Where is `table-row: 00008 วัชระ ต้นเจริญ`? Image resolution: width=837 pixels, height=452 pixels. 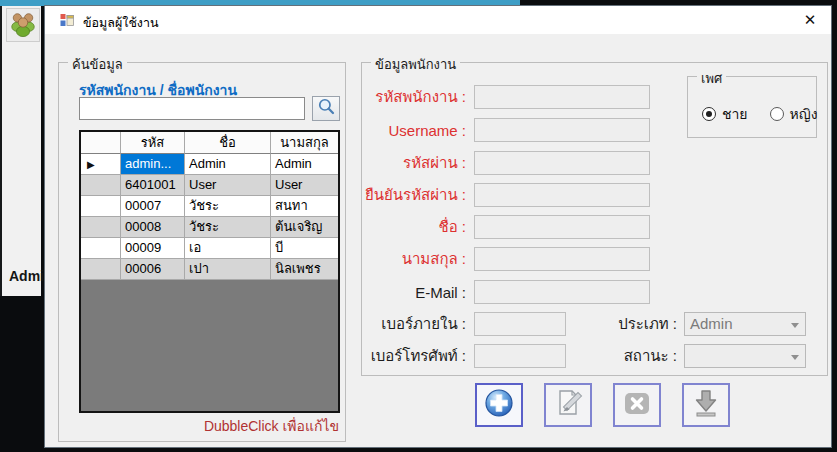 table-row: 00008 วัชระ ต้นเจริญ is located at coordinates (210, 228).